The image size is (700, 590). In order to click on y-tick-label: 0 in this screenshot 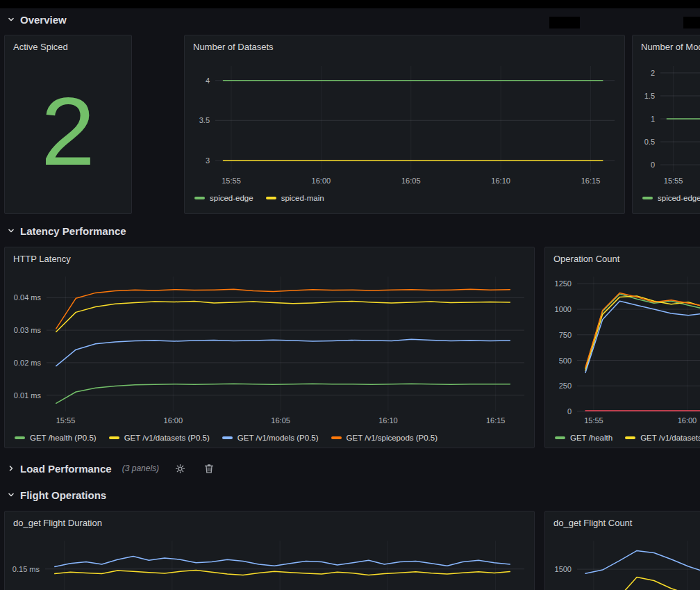, I will do `click(653, 165)`.